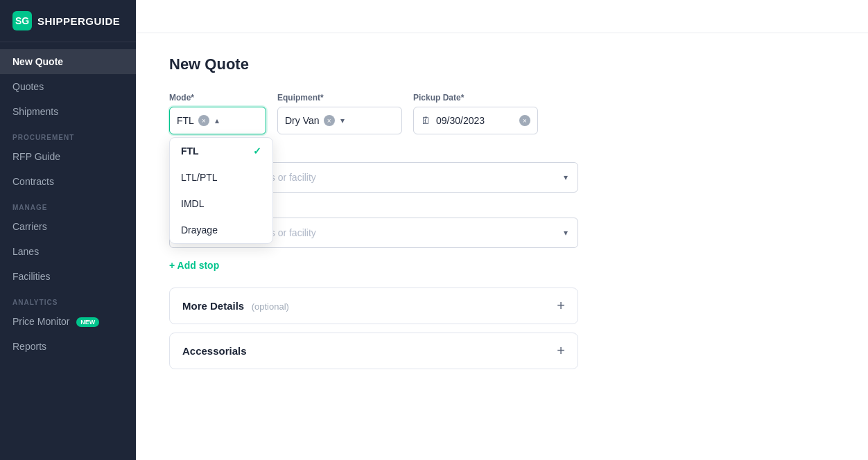 The image size is (868, 460). I want to click on mode-chevron-icon: ▴, so click(217, 121).